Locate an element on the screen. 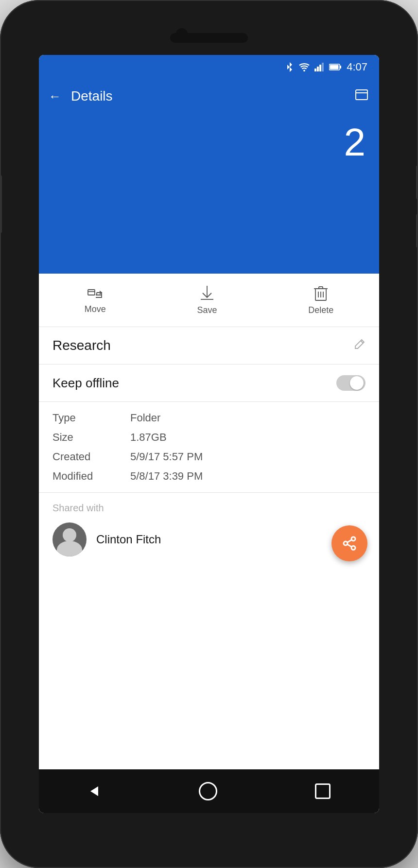  page-title: Details is located at coordinates (92, 96).